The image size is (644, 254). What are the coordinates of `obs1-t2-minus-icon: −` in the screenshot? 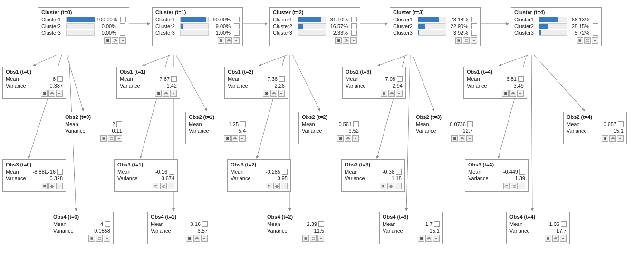 It's located at (281, 93).